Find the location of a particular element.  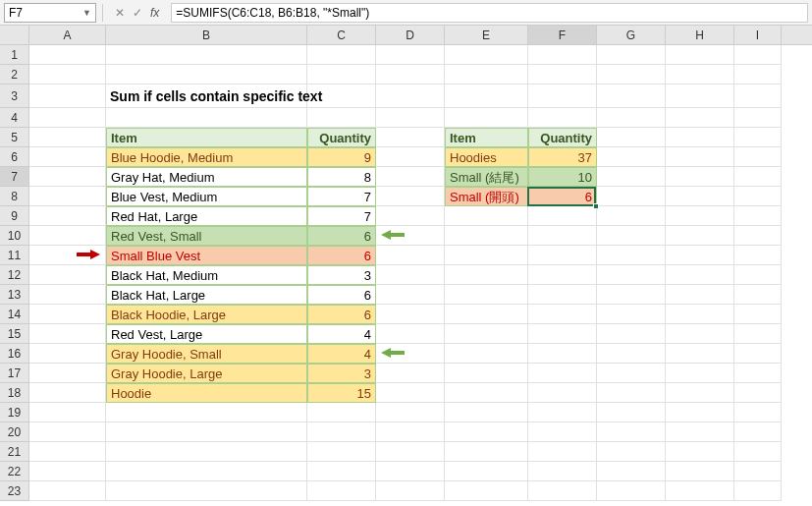

cell: Quantity is located at coordinates (342, 138).